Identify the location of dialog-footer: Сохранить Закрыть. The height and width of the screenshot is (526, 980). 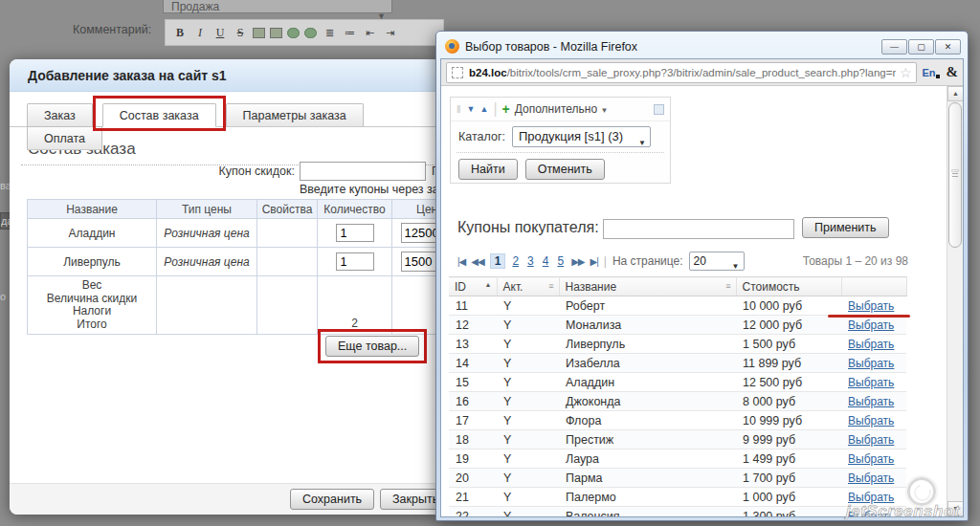
(223, 499).